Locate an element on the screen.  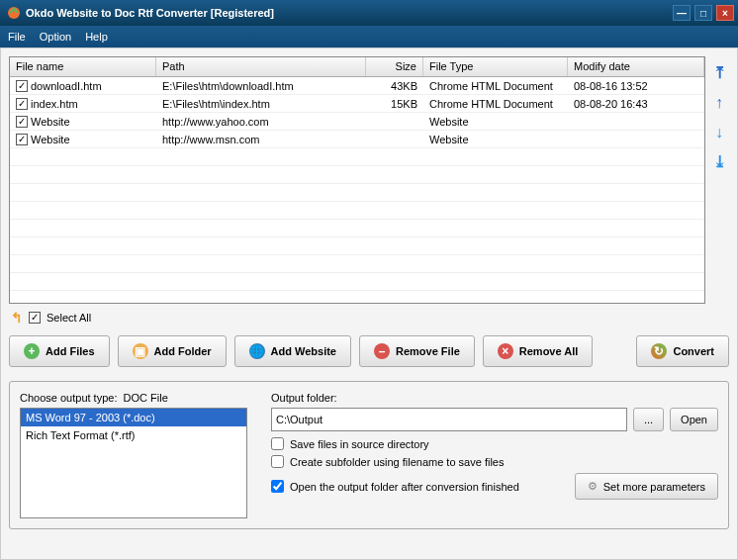
add-folder-button: ▣Add Folder is located at coordinates (172, 351).